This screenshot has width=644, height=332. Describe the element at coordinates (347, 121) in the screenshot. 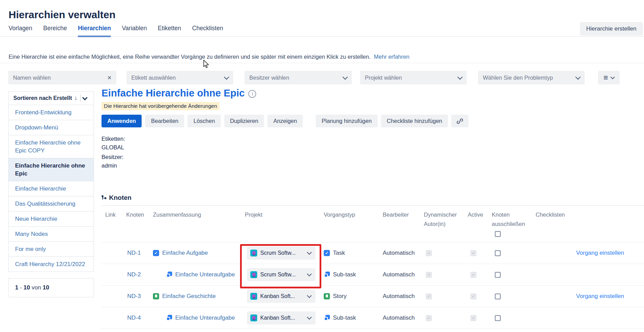

I see `add-planning-button: Planung hinzufügen` at that location.